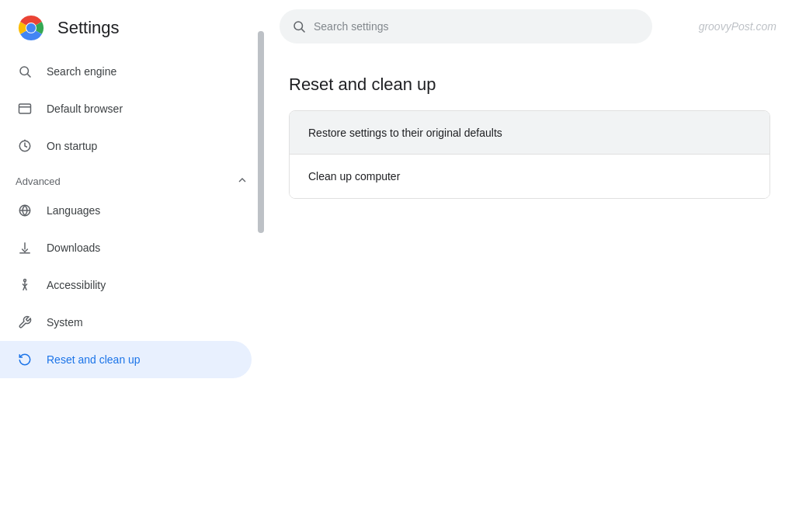 This screenshot has width=792, height=532. What do you see at coordinates (73, 210) in the screenshot?
I see `sidebar-item-label-languages: Languages` at bounding box center [73, 210].